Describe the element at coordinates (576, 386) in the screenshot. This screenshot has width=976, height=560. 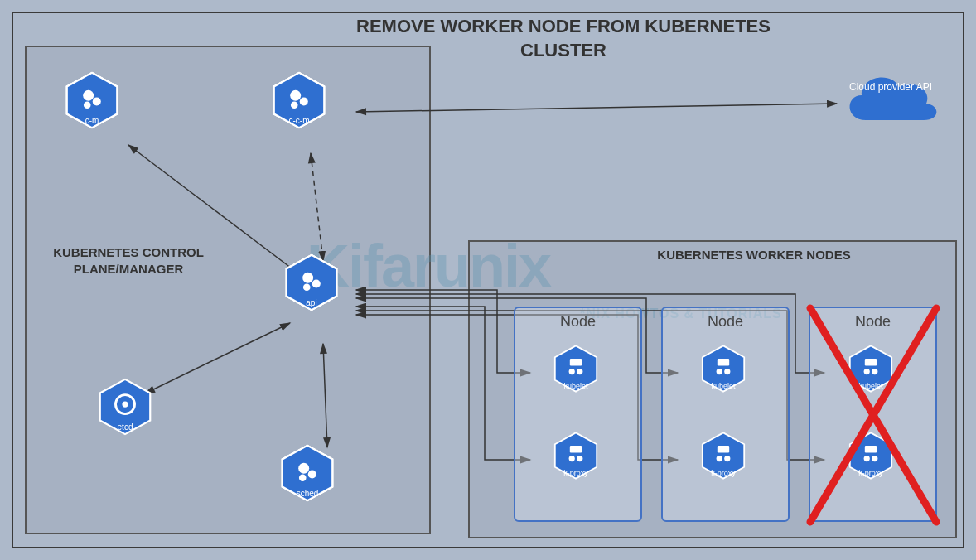
I see `worker-node-1-kubelet-label: kubelet` at that location.